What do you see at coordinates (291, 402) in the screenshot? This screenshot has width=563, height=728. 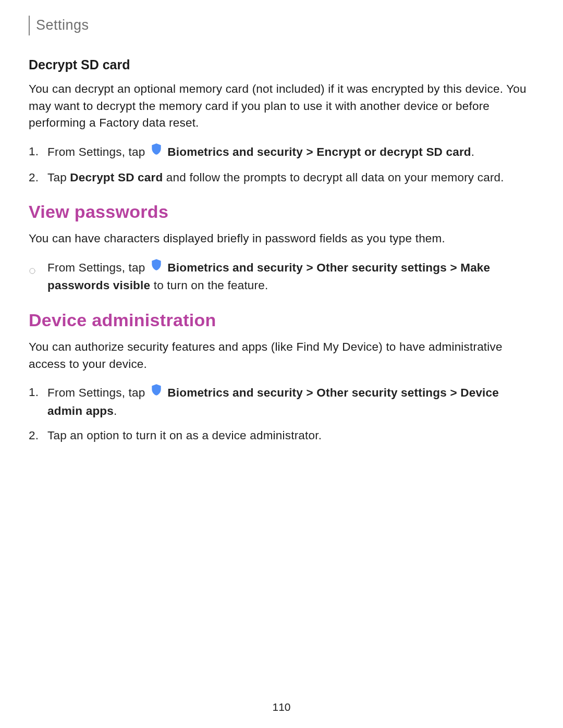 I see `devadmin-step-1: From Settings, tap Biometrics and securi…` at bounding box center [291, 402].